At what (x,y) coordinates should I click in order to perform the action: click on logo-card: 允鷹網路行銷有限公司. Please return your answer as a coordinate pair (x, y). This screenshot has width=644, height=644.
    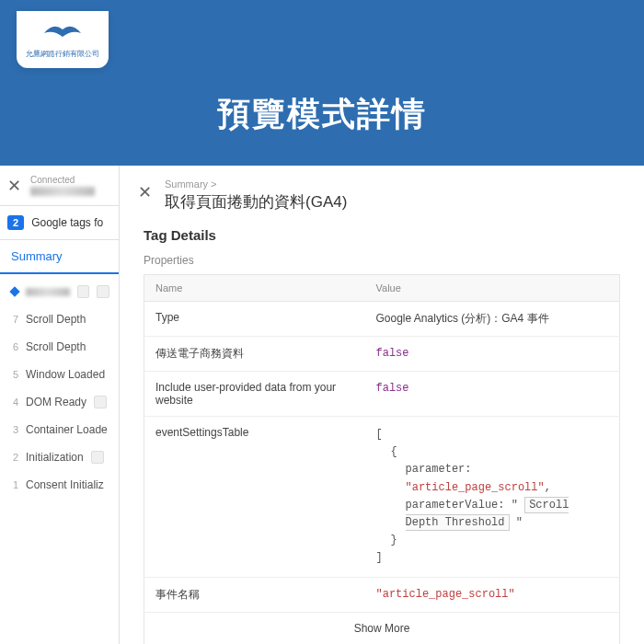
    Looking at the image, I should click on (63, 40).